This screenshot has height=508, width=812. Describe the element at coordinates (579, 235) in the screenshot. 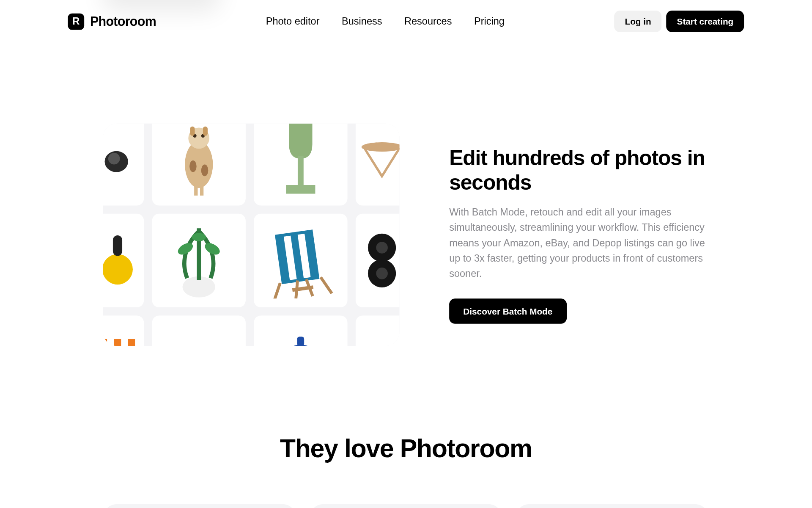

I see `feature-text-block: Edit hundreds of photos in seconds With …` at that location.